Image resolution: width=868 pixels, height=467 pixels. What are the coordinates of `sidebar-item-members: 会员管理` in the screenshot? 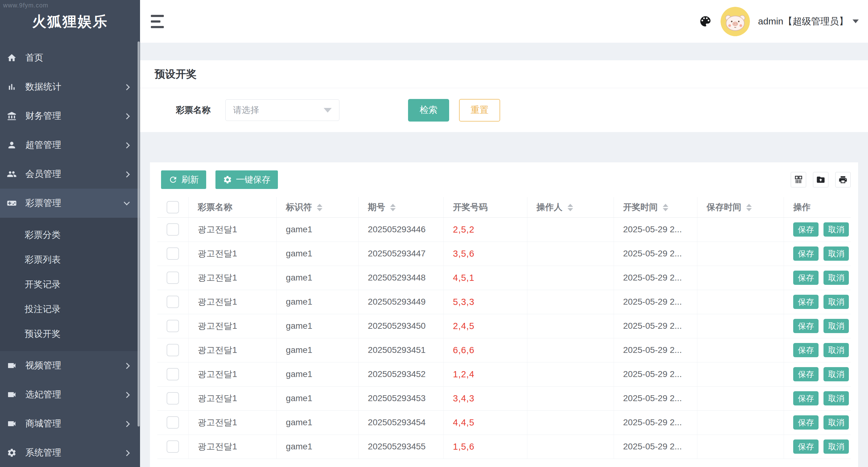 It's located at (70, 174).